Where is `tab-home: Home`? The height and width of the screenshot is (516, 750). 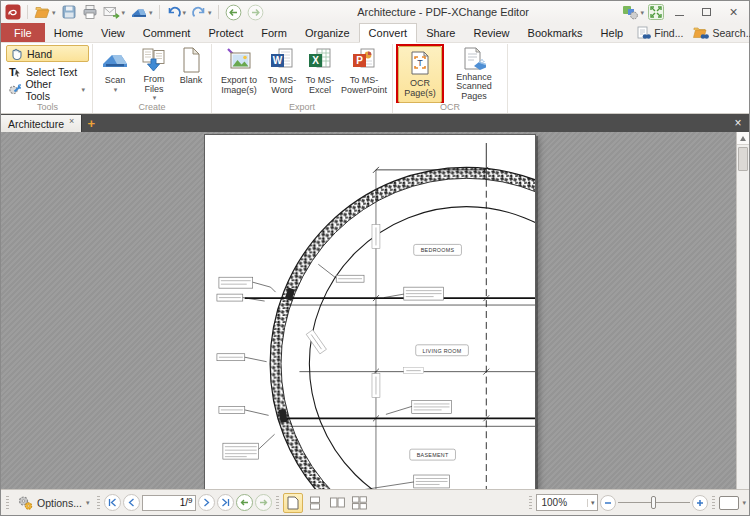 tab-home: Home is located at coordinates (68, 32).